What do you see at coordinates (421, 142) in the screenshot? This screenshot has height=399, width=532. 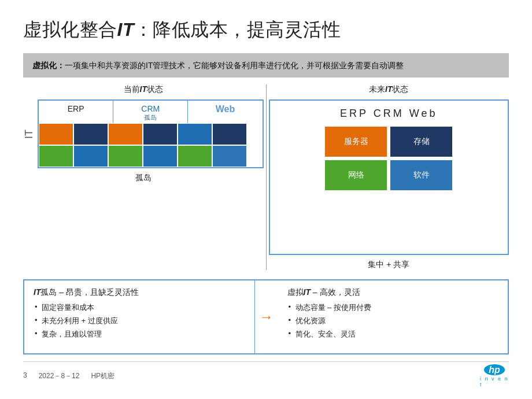 I see `resource-storage: 存储` at bounding box center [421, 142].